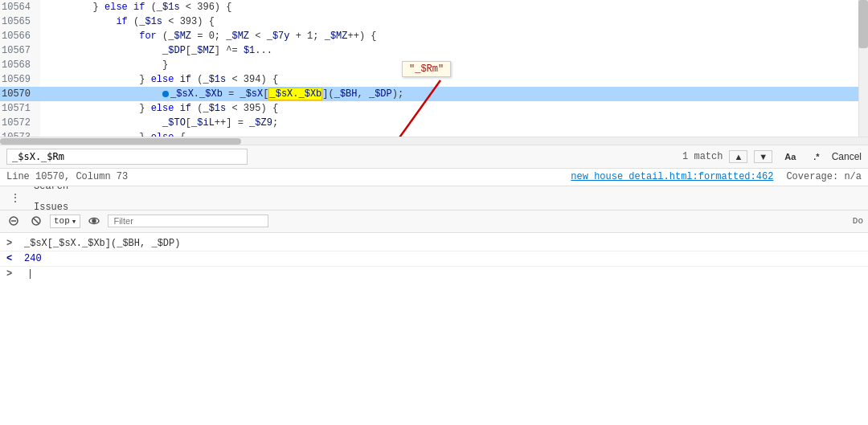 This screenshot has width=868, height=425. What do you see at coordinates (102, 243) in the screenshot?
I see `console-line-text: _$sX[_$sX._$Xb](_$BH, _$DP)` at bounding box center [102, 243].